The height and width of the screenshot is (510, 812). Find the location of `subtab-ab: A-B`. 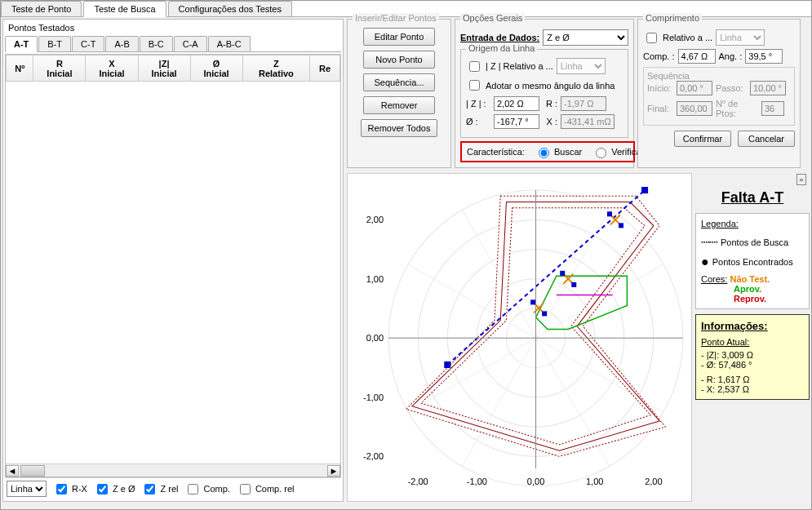

subtab-ab: A-B is located at coordinates (122, 44).